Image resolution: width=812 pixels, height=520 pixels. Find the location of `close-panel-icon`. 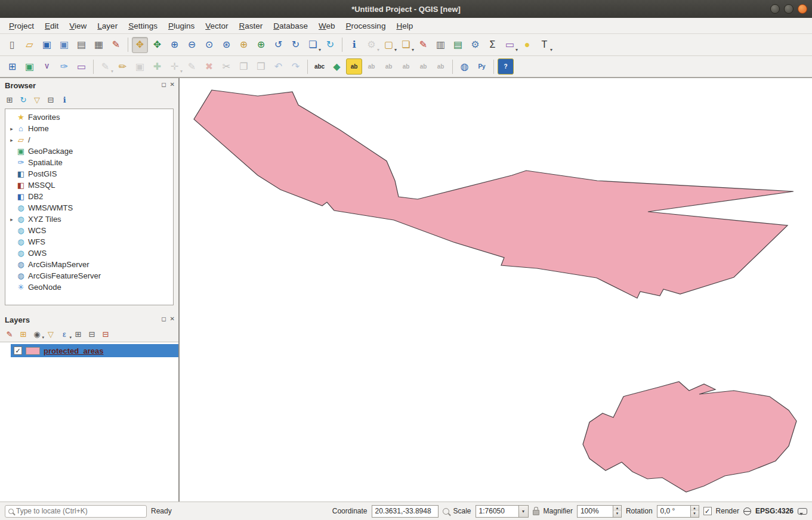

close-panel-icon is located at coordinates (172, 318).